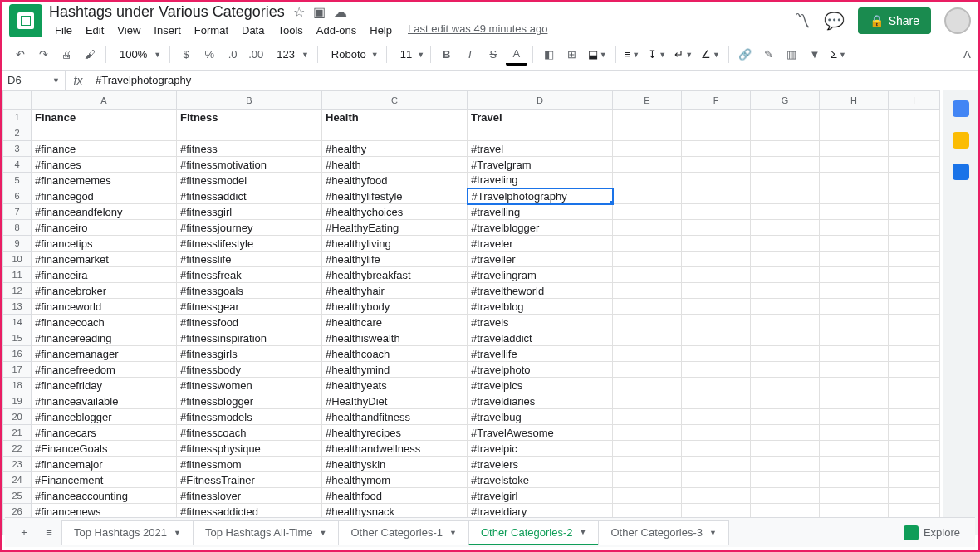 This screenshot has height=552, width=980. What do you see at coordinates (395, 149) in the screenshot?
I see `cell-C3: #healthy` at bounding box center [395, 149].